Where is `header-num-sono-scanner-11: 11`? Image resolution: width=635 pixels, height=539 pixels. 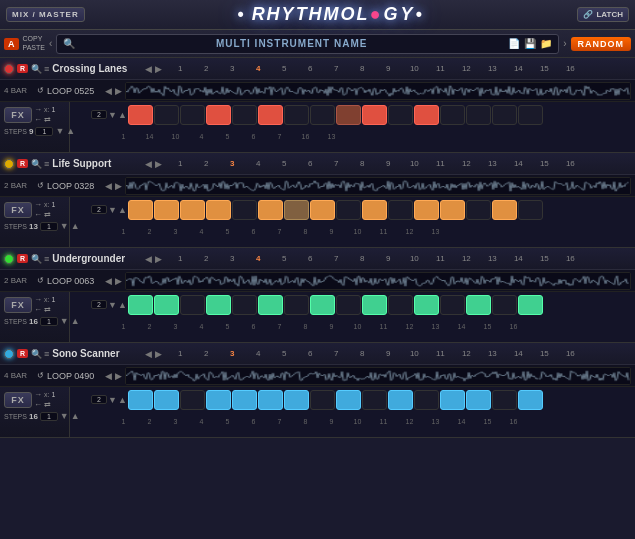
header-num-sono-scanner-11: 11 is located at coordinates (440, 354).